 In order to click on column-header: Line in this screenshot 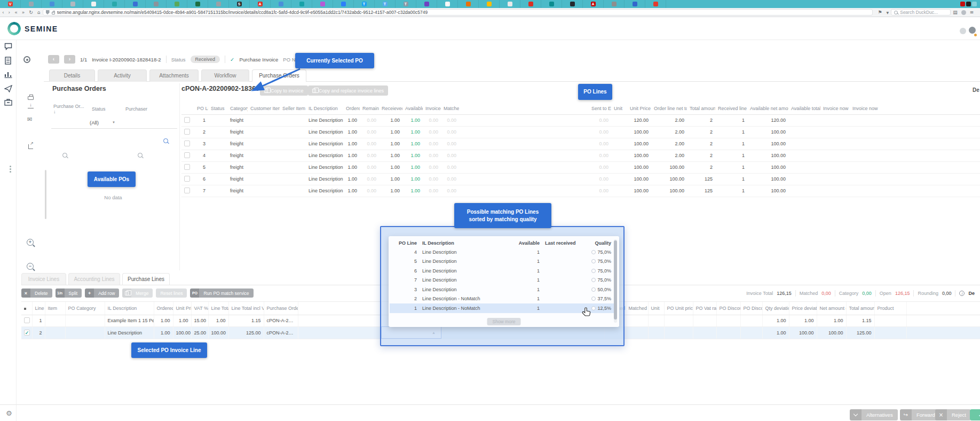, I will do `click(38, 308)`.